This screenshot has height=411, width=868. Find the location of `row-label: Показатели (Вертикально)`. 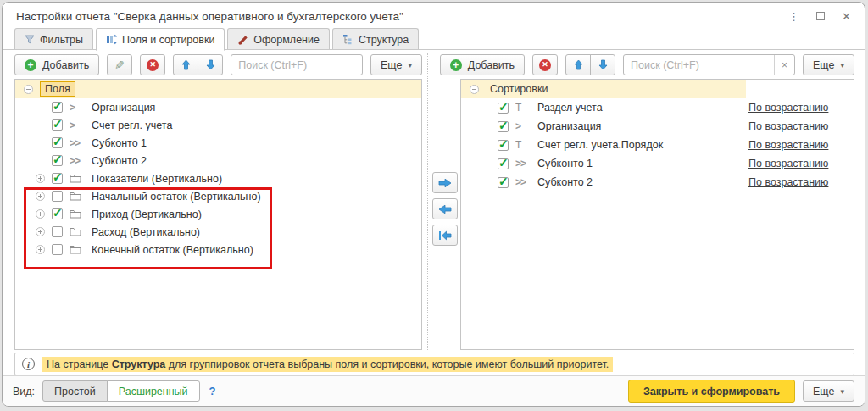

row-label: Показатели (Вертикально) is located at coordinates (157, 179).